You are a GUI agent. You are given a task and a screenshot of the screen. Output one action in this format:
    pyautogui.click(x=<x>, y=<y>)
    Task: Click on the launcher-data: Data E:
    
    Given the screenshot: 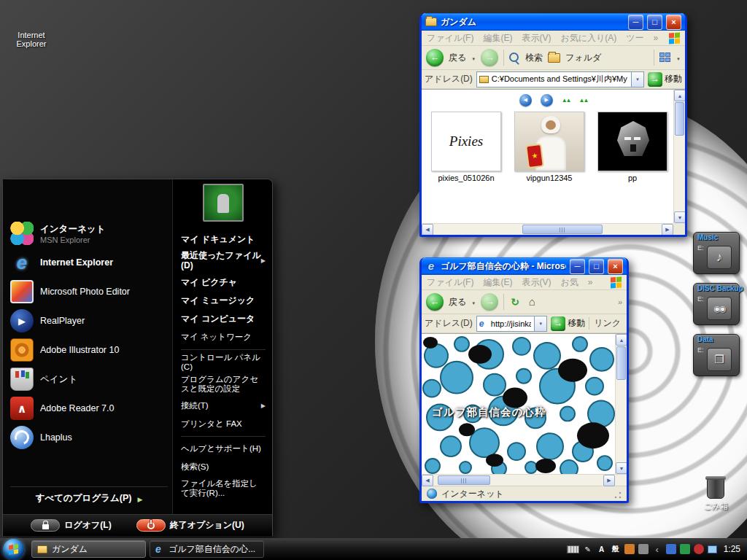 What is the action you would take?
    pyautogui.click(x=716, y=355)
    